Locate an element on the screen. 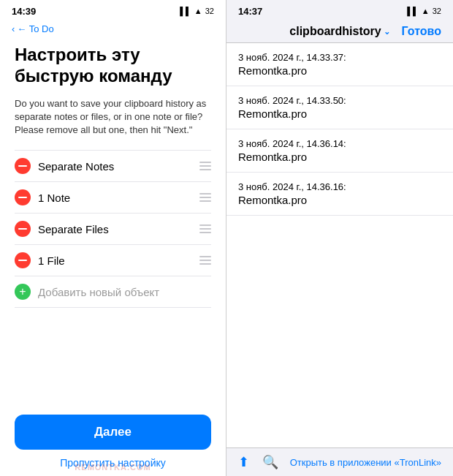 The image size is (453, 476). item-label-1note: 1 Note is located at coordinates (115, 197).